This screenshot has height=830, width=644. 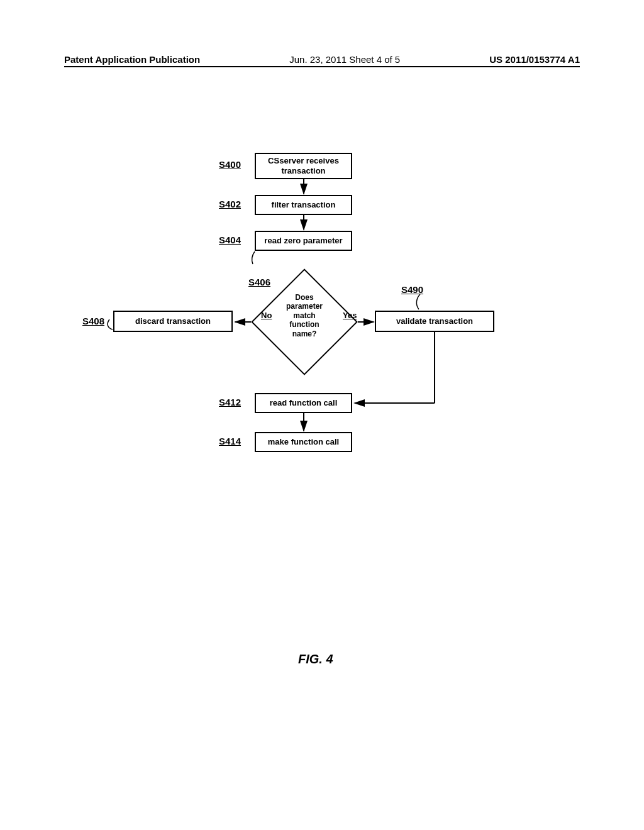 What do you see at coordinates (413, 289) in the screenshot?
I see `label-s490: S490` at bounding box center [413, 289].